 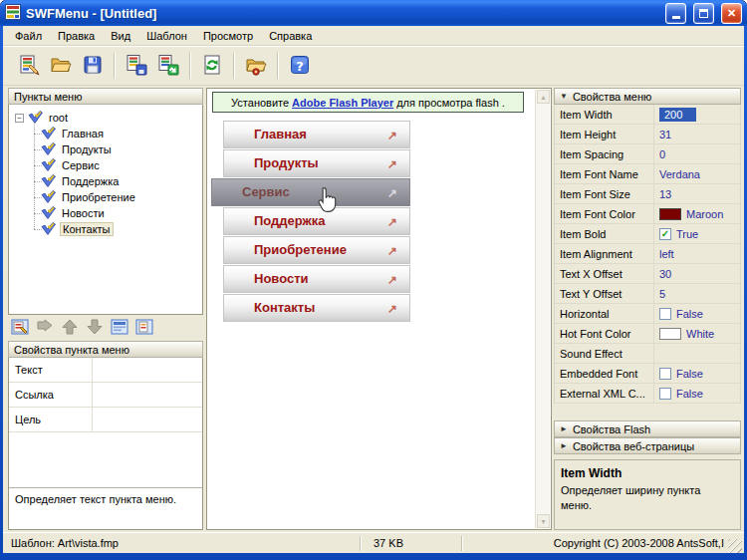 I want to click on color-swatch, so click(x=670, y=334).